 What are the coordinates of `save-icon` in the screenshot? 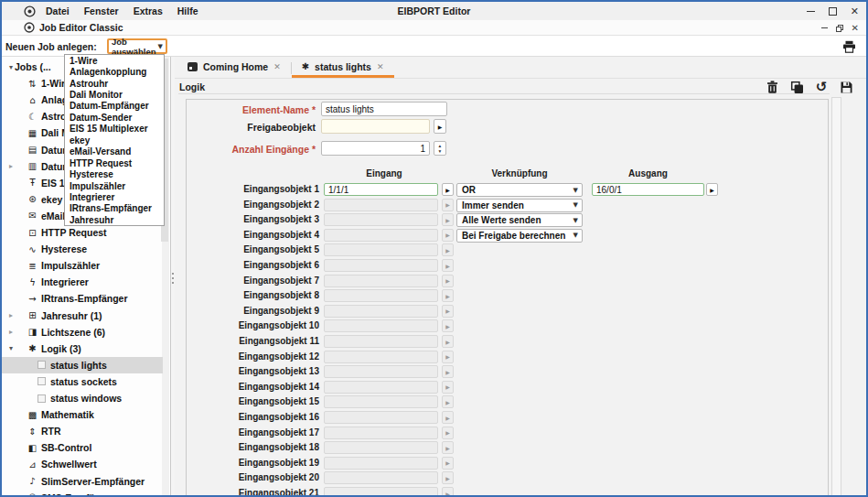 It's located at (846, 87).